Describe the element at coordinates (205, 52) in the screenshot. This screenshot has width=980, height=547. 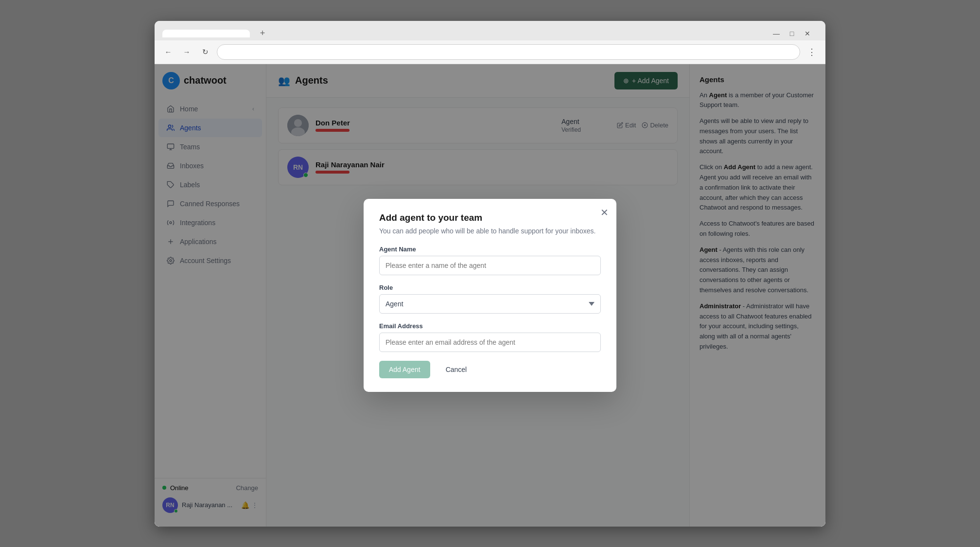
I see `refresh-button: ↻` at that location.